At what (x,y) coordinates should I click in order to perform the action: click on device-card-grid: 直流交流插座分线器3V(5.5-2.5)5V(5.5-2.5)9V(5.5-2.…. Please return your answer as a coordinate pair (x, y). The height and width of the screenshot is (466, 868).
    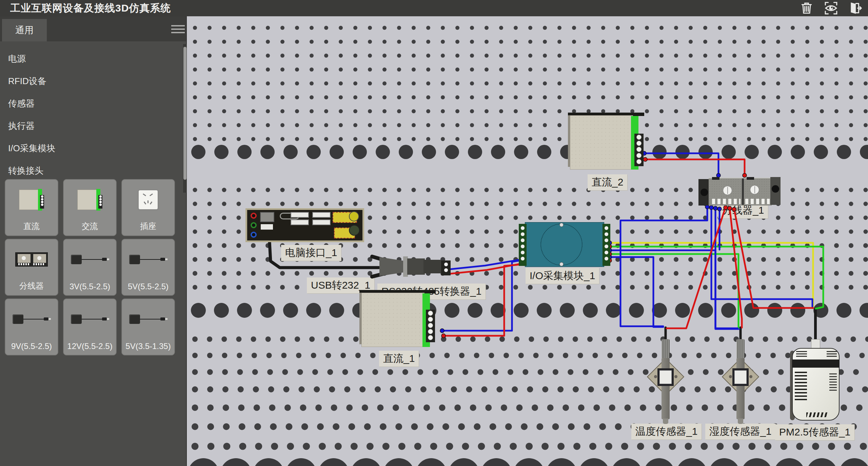
    Looking at the image, I should click on (90, 267).